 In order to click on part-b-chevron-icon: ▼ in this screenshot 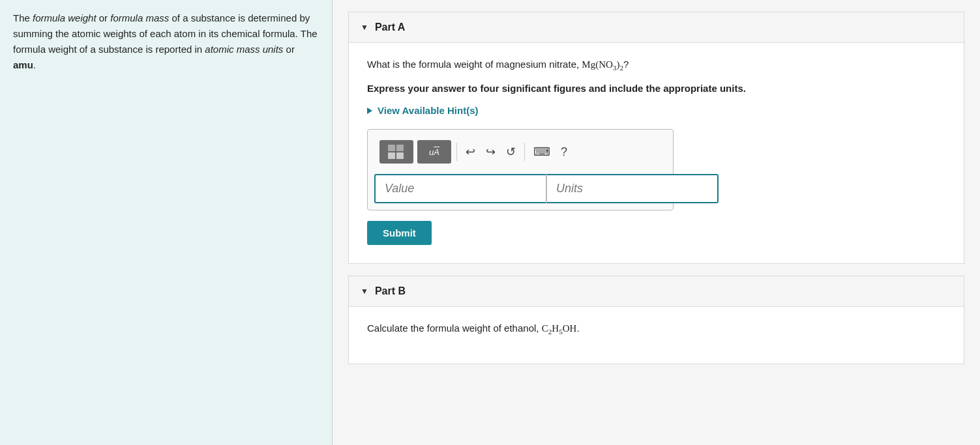, I will do `click(364, 291)`.